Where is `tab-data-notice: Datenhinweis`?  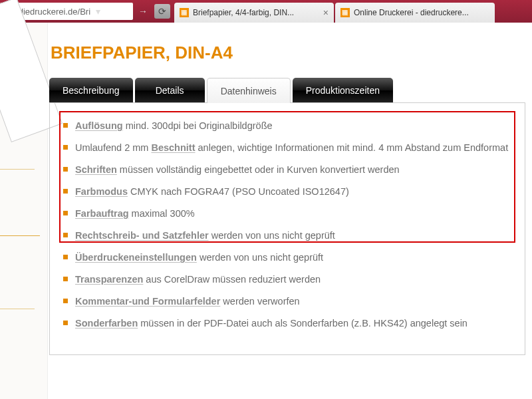 tab-data-notice: Datenhinweis is located at coordinates (249, 90).